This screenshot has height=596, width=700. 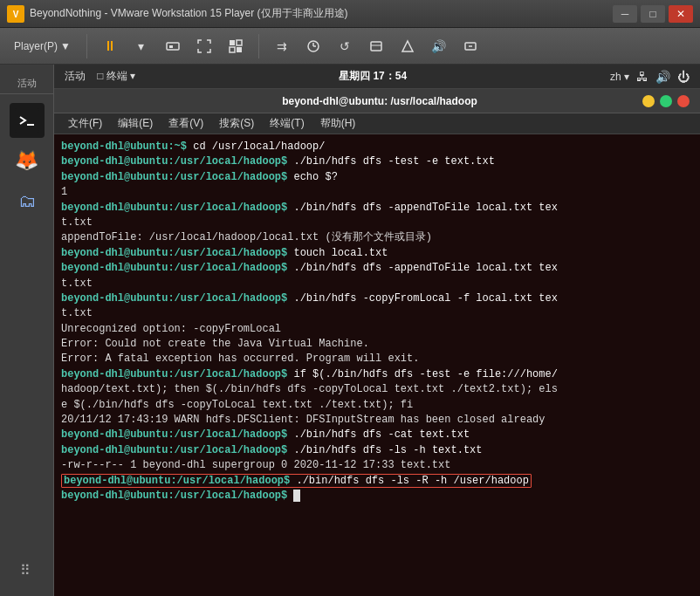 What do you see at coordinates (339, 124) in the screenshot?
I see `terminal-menu-help: 帮助(H)` at bounding box center [339, 124].